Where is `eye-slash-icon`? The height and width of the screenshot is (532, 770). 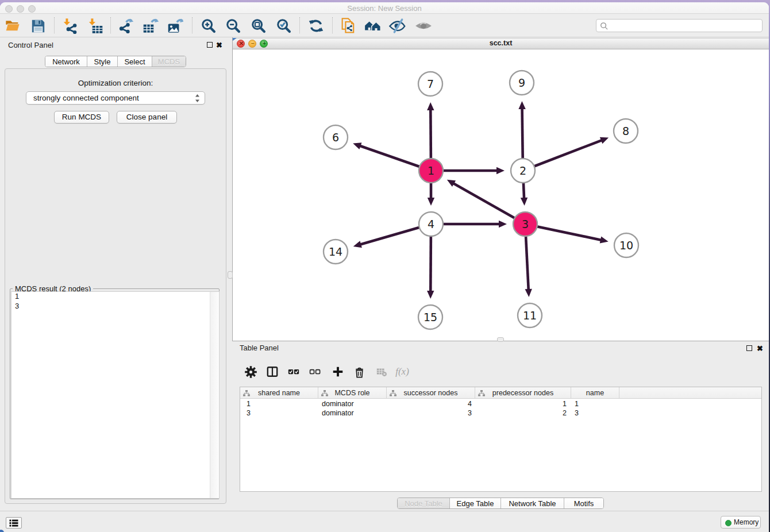 eye-slash-icon is located at coordinates (397, 26).